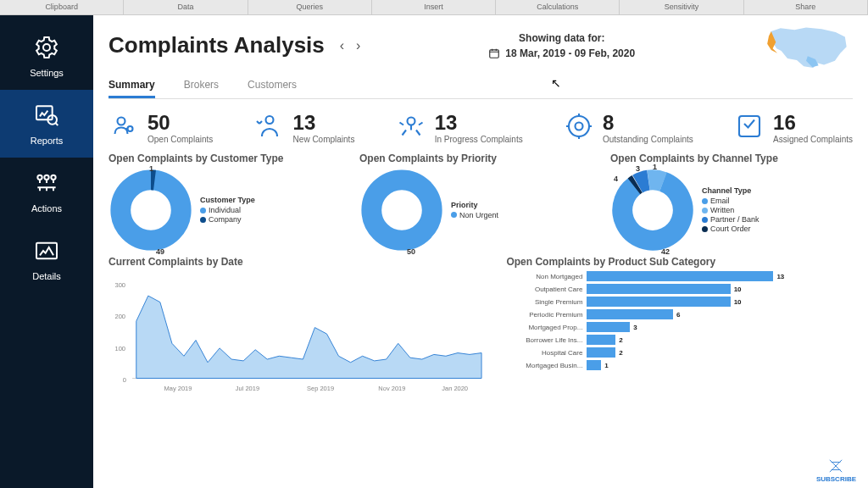  What do you see at coordinates (836, 471) in the screenshot?
I see `subscribe-button: SUBSCRIBE` at bounding box center [836, 471].